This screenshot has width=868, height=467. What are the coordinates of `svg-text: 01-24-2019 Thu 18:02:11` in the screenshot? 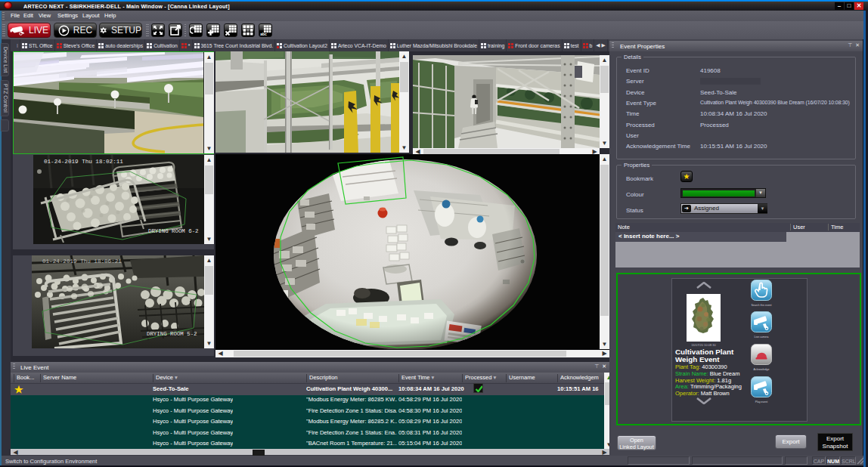 It's located at (83, 162).